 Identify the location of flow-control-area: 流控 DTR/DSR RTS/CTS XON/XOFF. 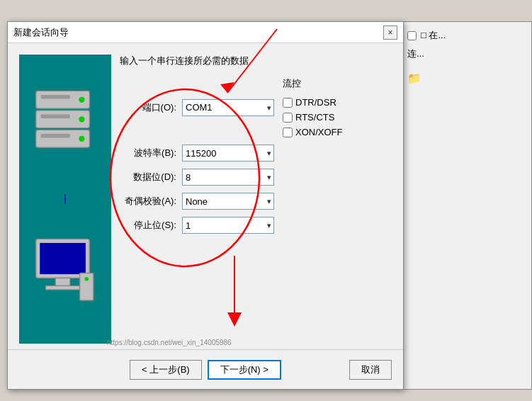
(312, 108).